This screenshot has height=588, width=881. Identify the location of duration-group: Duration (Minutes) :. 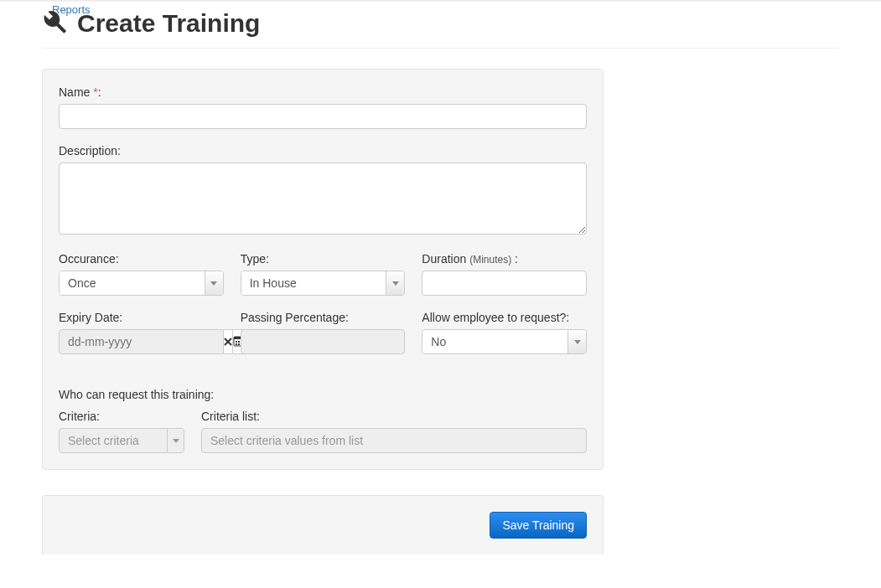
(505, 274).